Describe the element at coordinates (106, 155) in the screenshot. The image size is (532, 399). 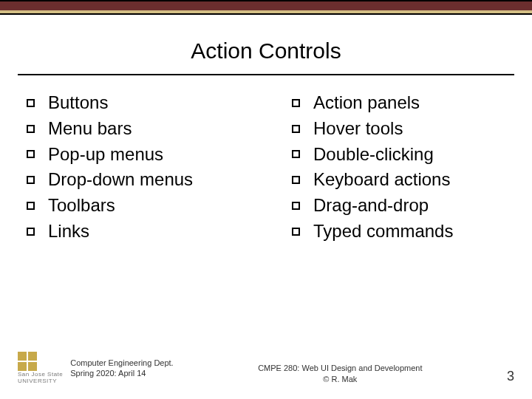
I see `list-item-label: Pop-up menus` at that location.